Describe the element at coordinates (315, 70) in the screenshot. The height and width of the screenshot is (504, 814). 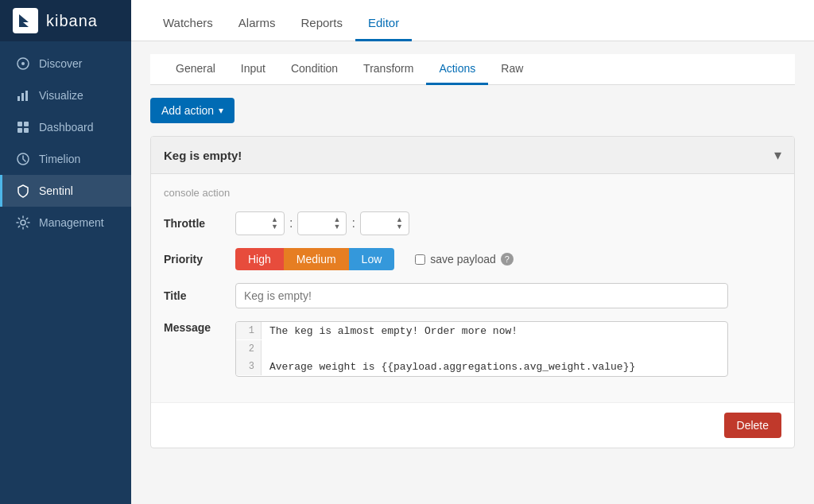
I see `tab-condition: Condition` at that location.